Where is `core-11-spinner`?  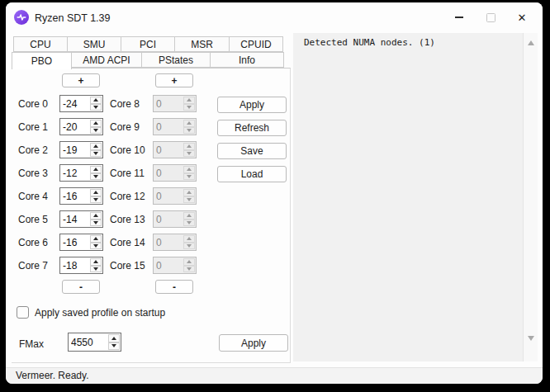 core-11-spinner is located at coordinates (175, 173).